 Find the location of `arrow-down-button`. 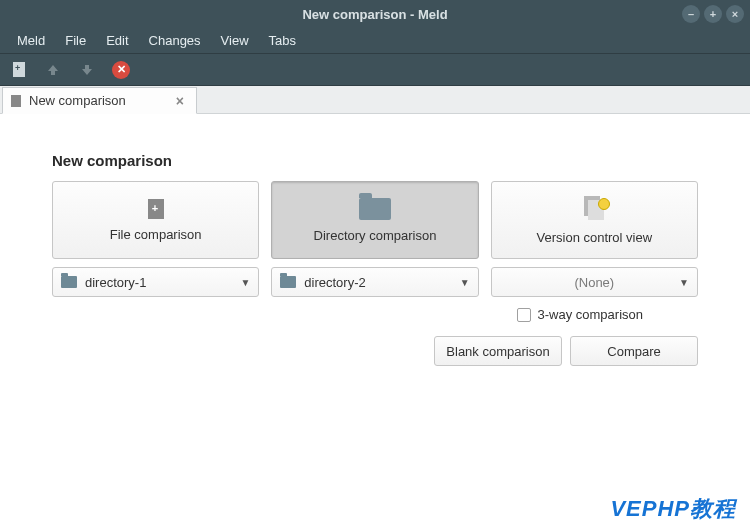

arrow-down-button is located at coordinates (87, 70).